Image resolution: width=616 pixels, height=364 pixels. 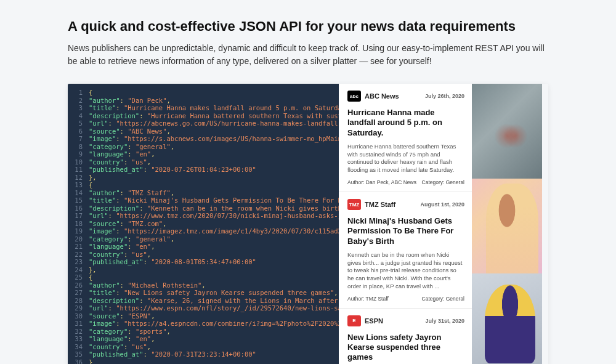 What do you see at coordinates (203, 317) in the screenshot?
I see `code-line: 30 "source": "ESPN",` at bounding box center [203, 317].